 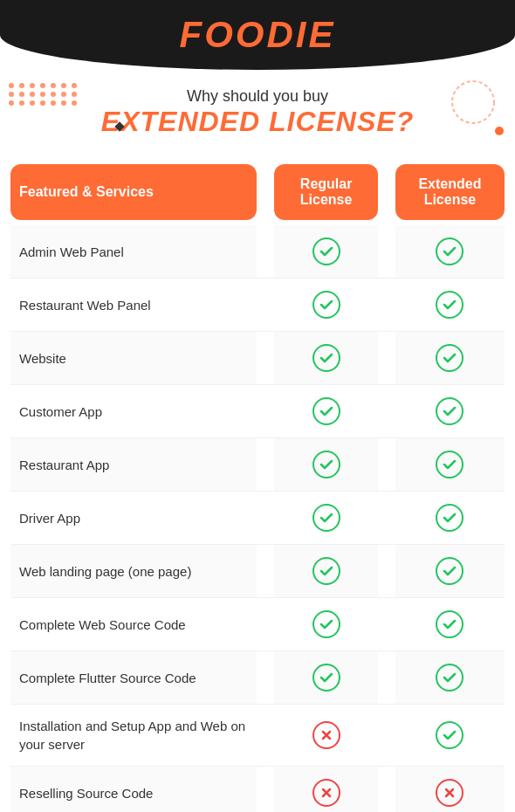 I want to click on feature-cell: Customer App, so click(x=134, y=412).